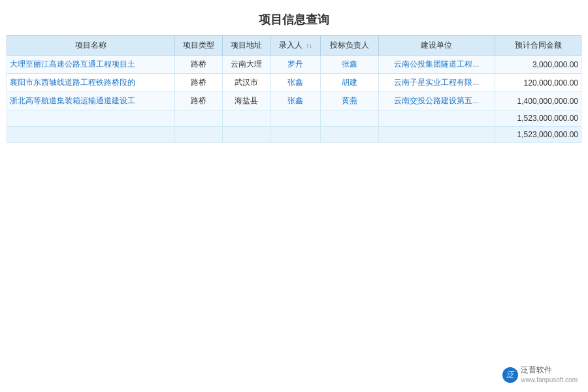 Image resolution: width=588 pixels, height=392 pixels. Describe the element at coordinates (538, 65) in the screenshot. I see `cell-estimated-amount: 3,000,000.00` at that location.